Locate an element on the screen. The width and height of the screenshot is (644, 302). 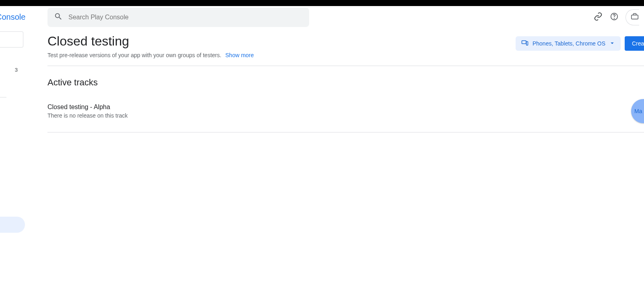
page-subtitle-text: Test pre-release versions of your app wi… is located at coordinates (134, 55).